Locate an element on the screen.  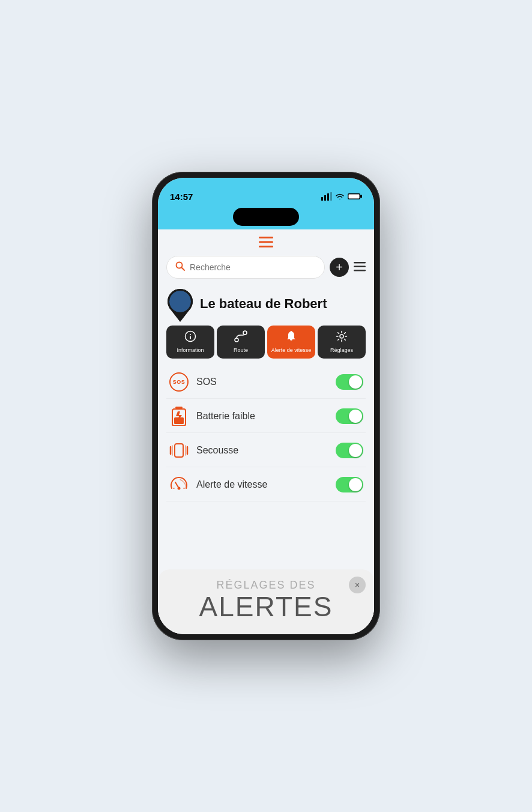
tab-route-label: Route is located at coordinates (241, 351).